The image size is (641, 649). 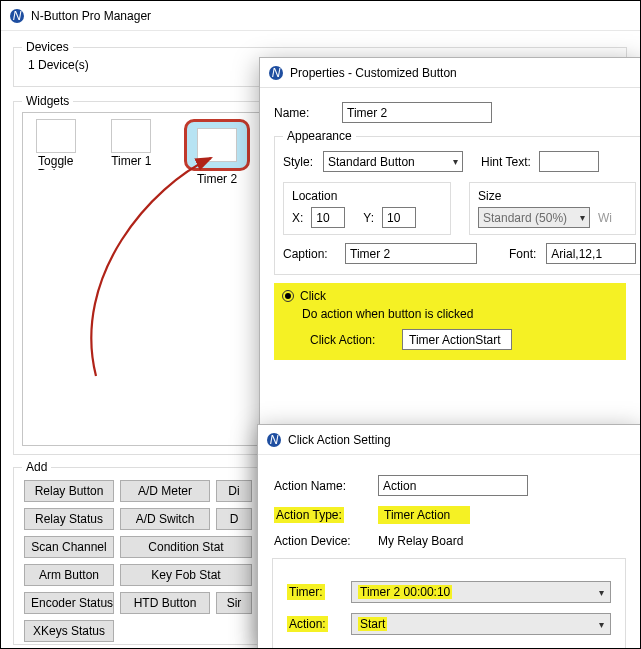 I want to click on add-encoder-status: Encoder Status, so click(x=69, y=603).